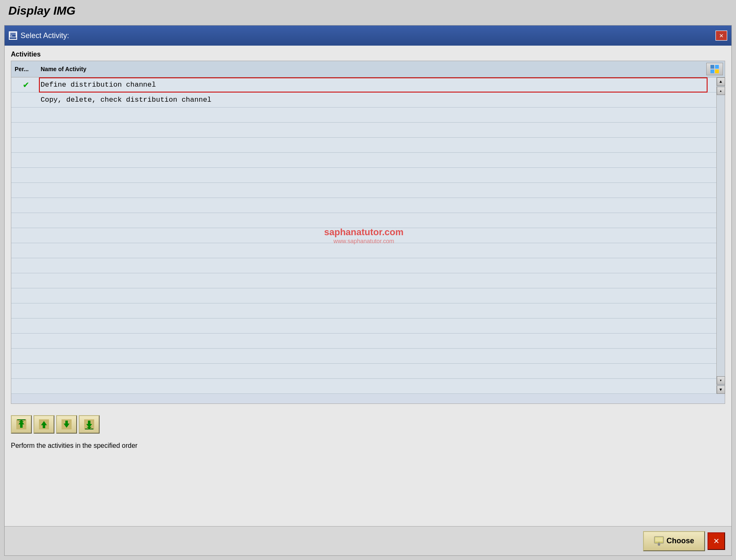  Describe the element at coordinates (26, 69) in the screenshot. I see `col-per-header: Per...` at that location.